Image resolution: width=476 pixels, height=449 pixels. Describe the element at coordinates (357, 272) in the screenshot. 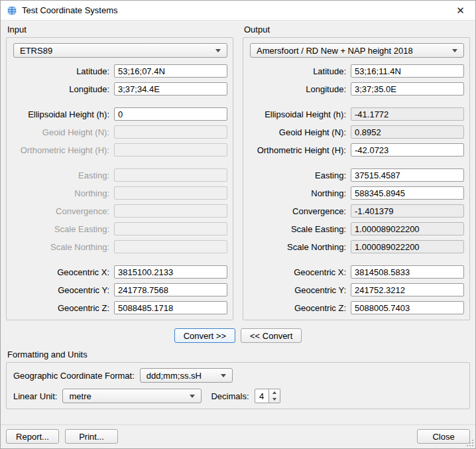

I see `output-geocentric-x-row: Geocentric X:` at that location.